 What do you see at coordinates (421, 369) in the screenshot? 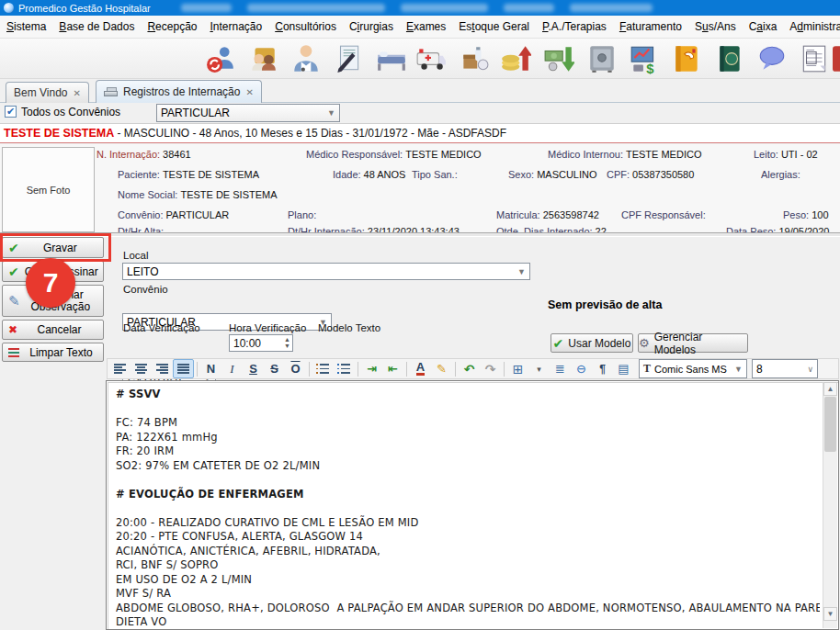
I see `font-color-icon: A` at bounding box center [421, 369].